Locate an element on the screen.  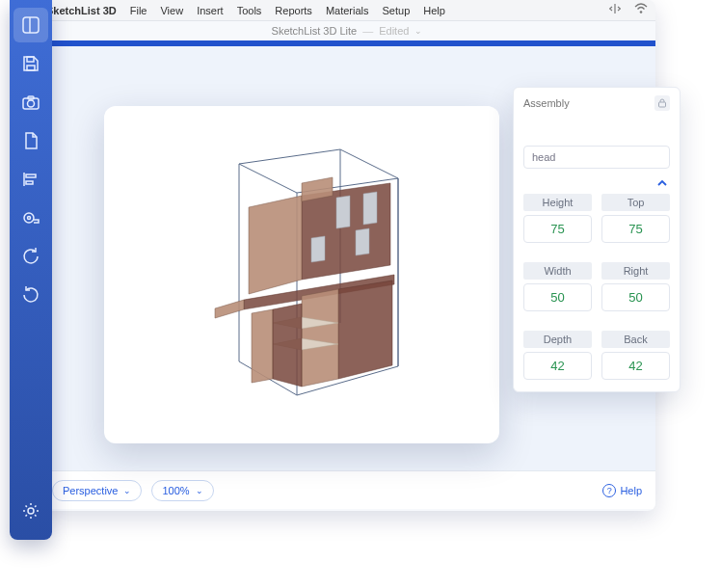
menu-bar: SketchList 3D File View Insert Tools Rep… is located at coordinates (347, 11).